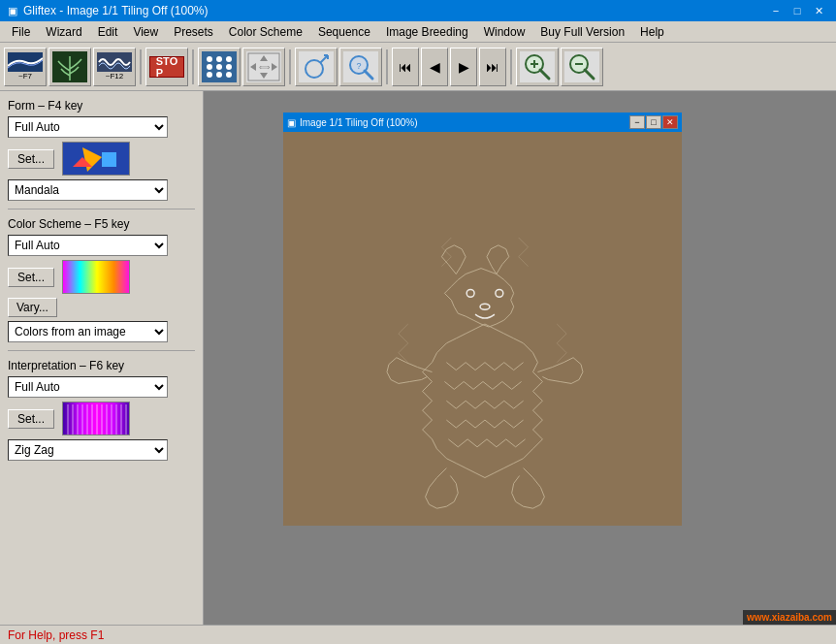 Image resolution: width=836 pixels, height=644 pixels. What do you see at coordinates (789, 617) in the screenshot?
I see `watermark-text: www.xiazaiba.com` at bounding box center [789, 617].